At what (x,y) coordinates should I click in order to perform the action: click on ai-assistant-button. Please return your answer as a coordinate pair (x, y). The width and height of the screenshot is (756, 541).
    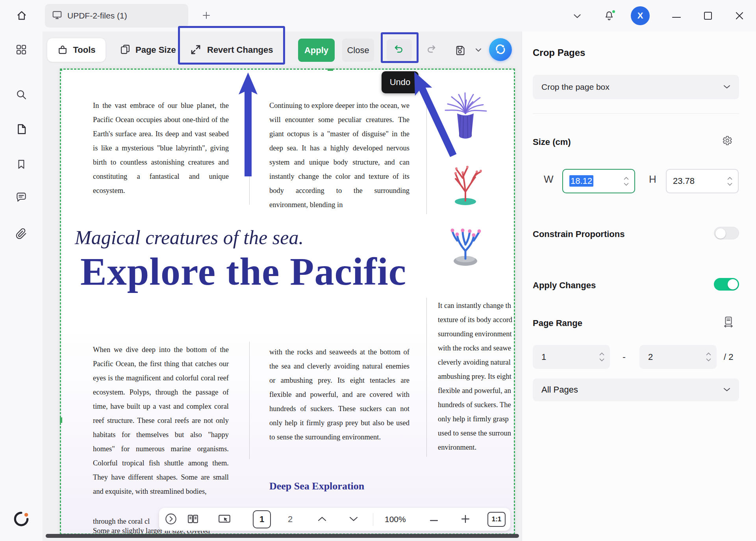
    Looking at the image, I should click on (500, 50).